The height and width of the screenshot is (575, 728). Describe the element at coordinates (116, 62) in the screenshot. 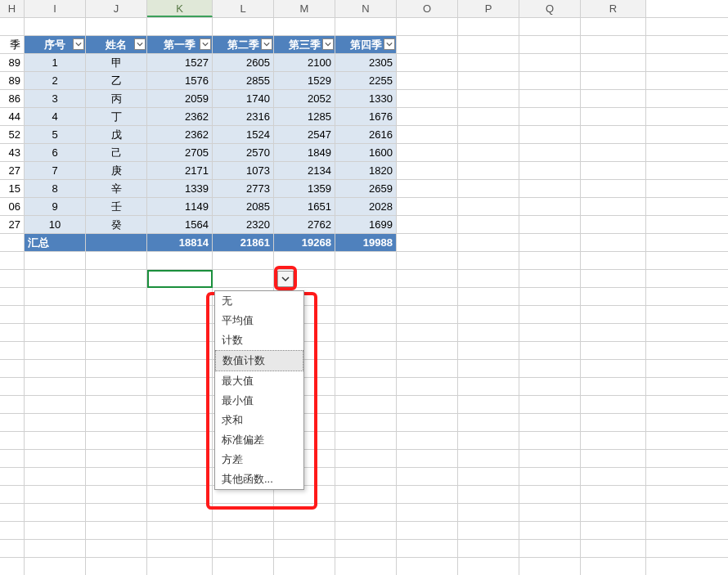

I see `name-cell: 甲` at that location.